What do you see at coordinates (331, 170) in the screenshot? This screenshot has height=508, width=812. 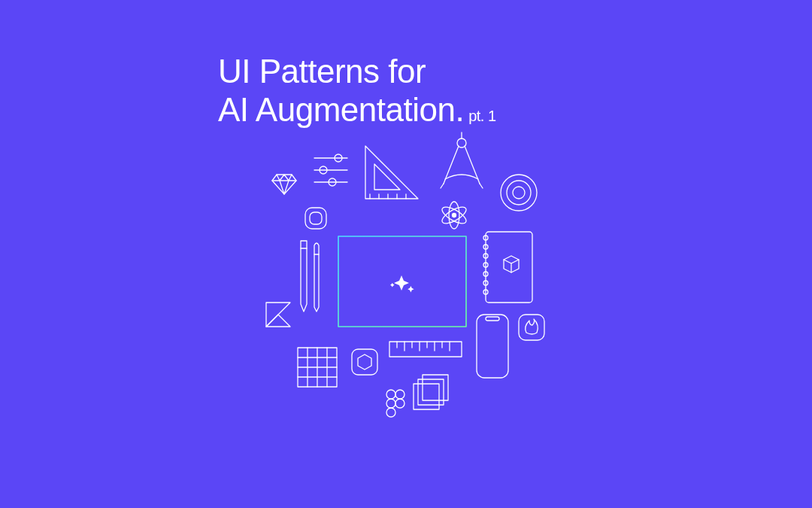 I see `sliders-icon` at bounding box center [331, 170].